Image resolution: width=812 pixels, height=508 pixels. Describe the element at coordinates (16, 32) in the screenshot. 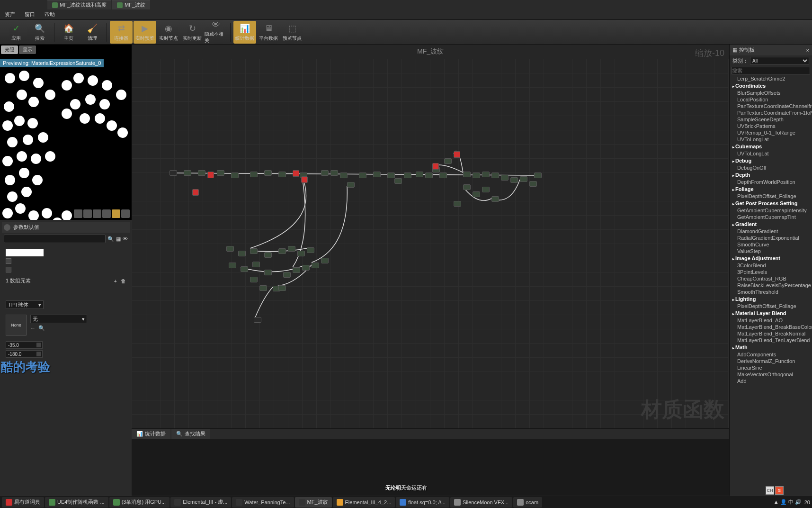

I see `toolbar-apply: ✓应用` at that location.